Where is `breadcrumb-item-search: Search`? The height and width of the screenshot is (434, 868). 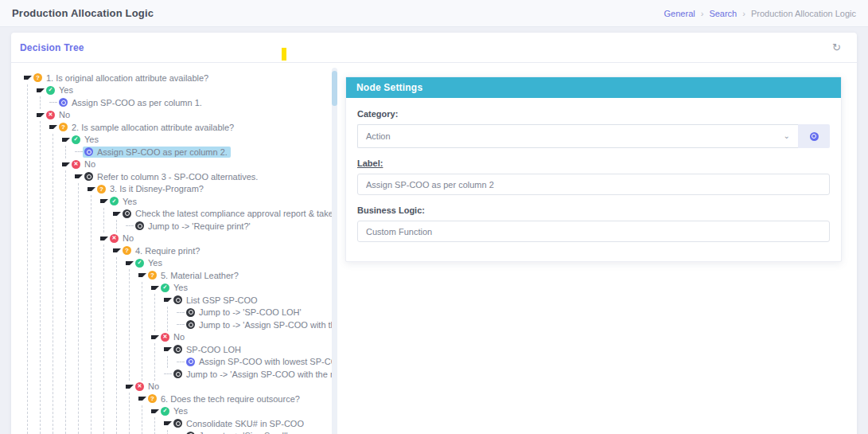
breadcrumb-item-search: Search is located at coordinates (722, 14).